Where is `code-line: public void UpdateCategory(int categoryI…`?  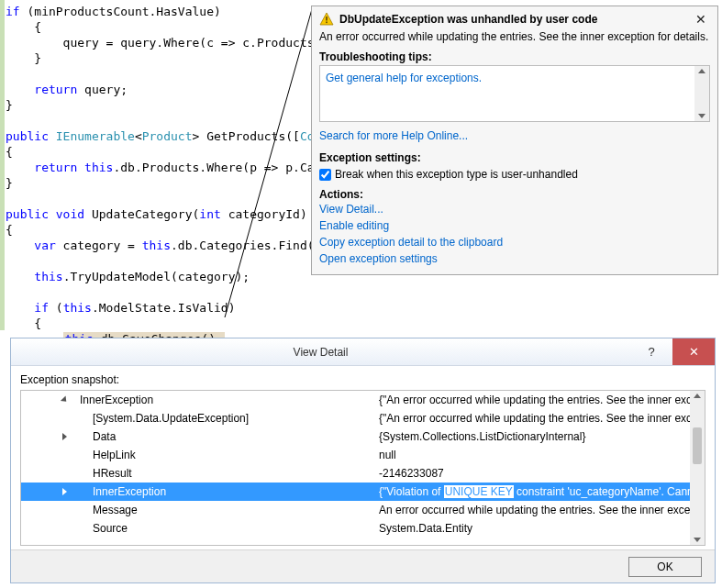 code-line: public void UpdateCategory(int categoryI… is located at coordinates (156, 215).